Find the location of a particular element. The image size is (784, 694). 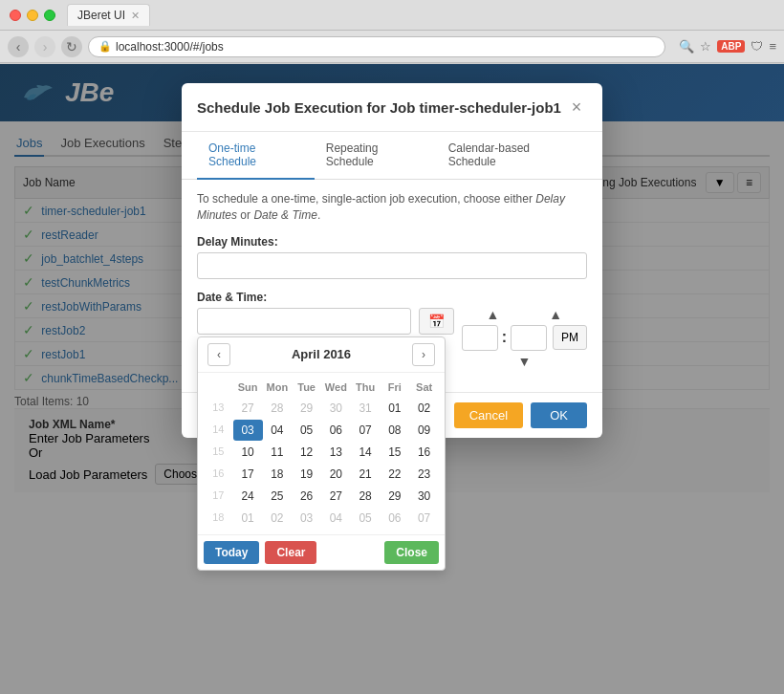

url-text: localhost:3000/#/jobs is located at coordinates (170, 47).